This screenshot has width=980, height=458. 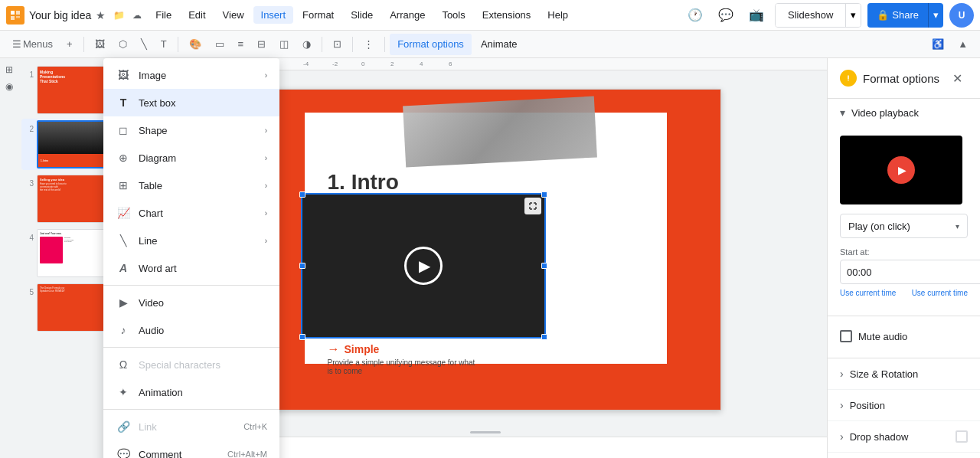 I want to click on menu-item-chart: 📈 Chart ›, so click(x=191, y=213).